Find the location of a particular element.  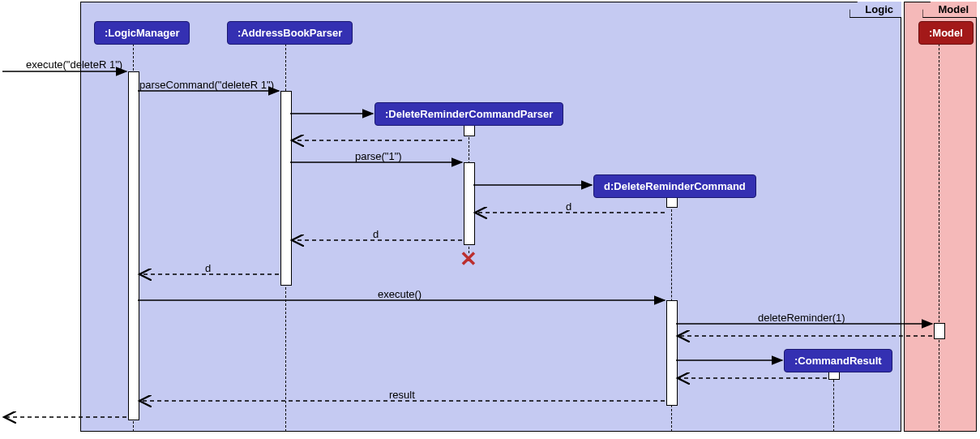

package-logic-label: Logic is located at coordinates (875, 10).